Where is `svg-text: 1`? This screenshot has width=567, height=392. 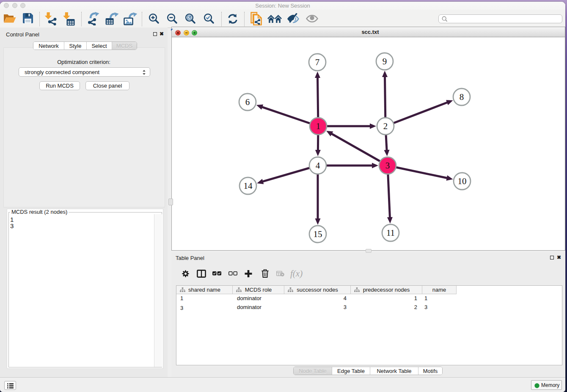 svg-text: 1 is located at coordinates (318, 126).